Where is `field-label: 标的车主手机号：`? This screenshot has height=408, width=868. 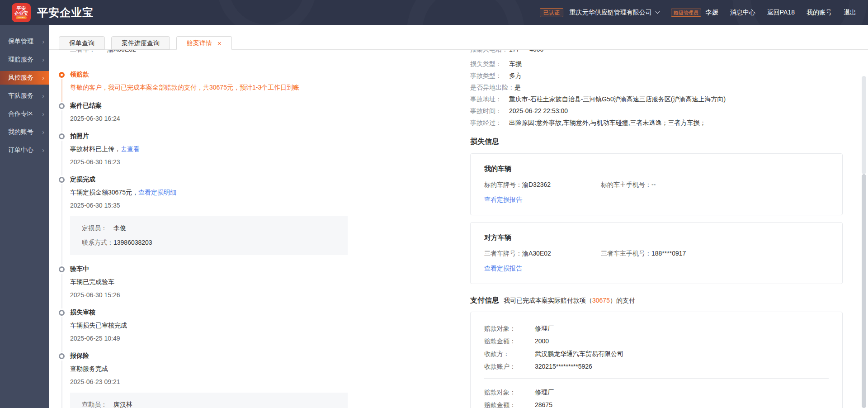
field-label: 标的车主手机号： is located at coordinates (626, 185).